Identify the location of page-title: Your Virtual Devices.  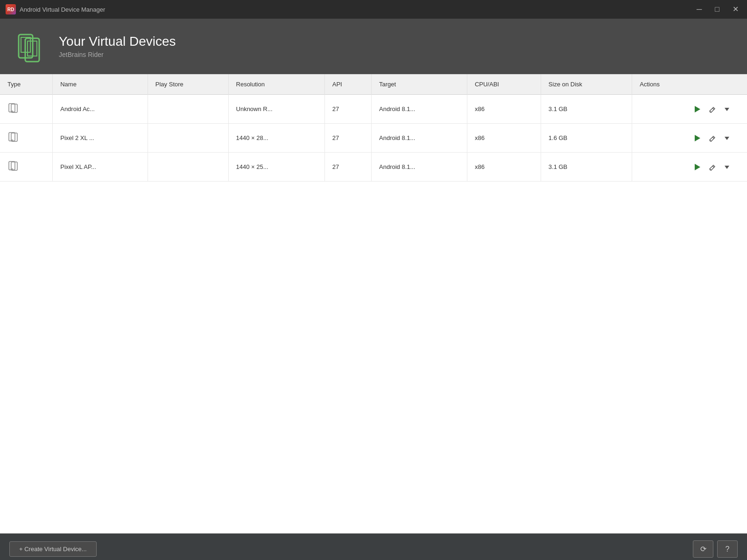
(118, 42).